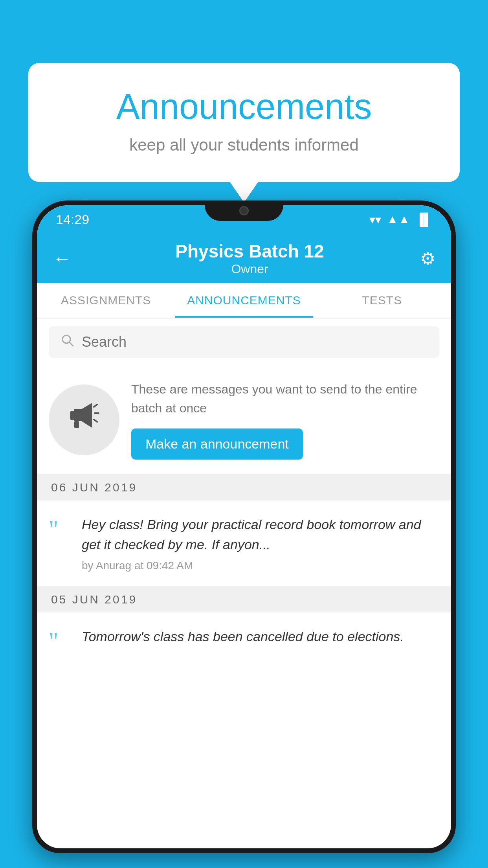 This screenshot has width=488, height=868. I want to click on app-bar-subtitle: Owner, so click(250, 269).